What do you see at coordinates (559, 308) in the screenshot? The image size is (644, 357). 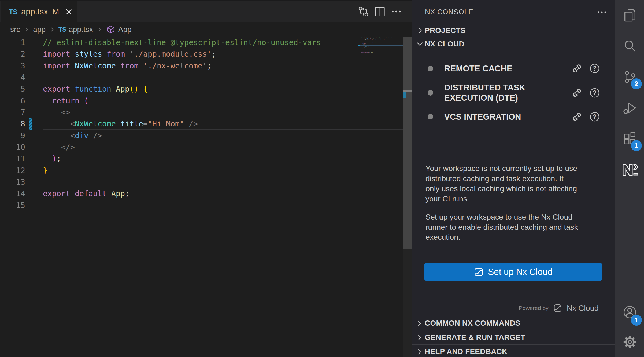 I see `powered-by-row: Powered by Nx Cloud` at bounding box center [559, 308].